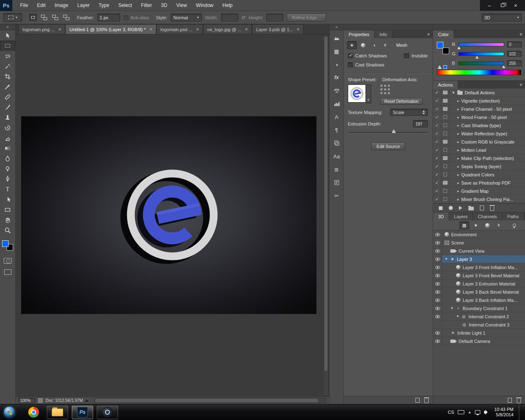  What do you see at coordinates (8, 87) in the screenshot?
I see `eyedropper-tool` at bounding box center [8, 87].